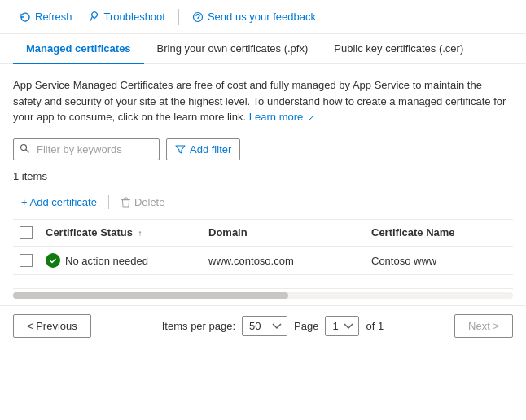 The height and width of the screenshot is (420, 526). I want to click on troubleshoot-icon, so click(94, 17).